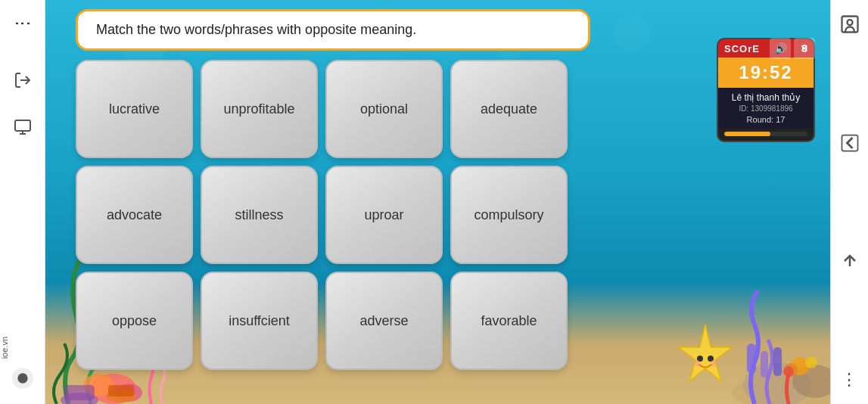  Describe the element at coordinates (509, 215) in the screenshot. I see `word-card-compulsory: compulsory` at that location.